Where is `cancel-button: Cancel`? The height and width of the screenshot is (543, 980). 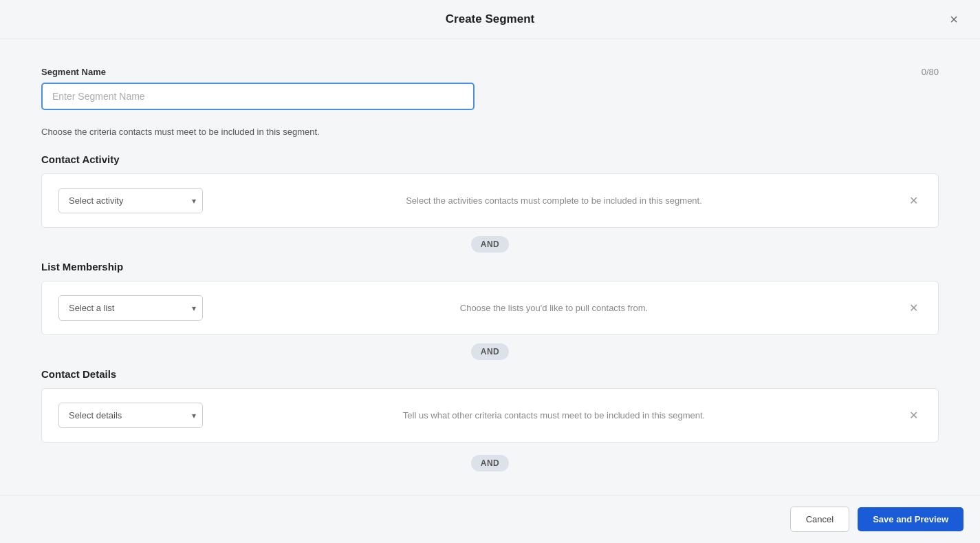
cancel-button: Cancel is located at coordinates (820, 519).